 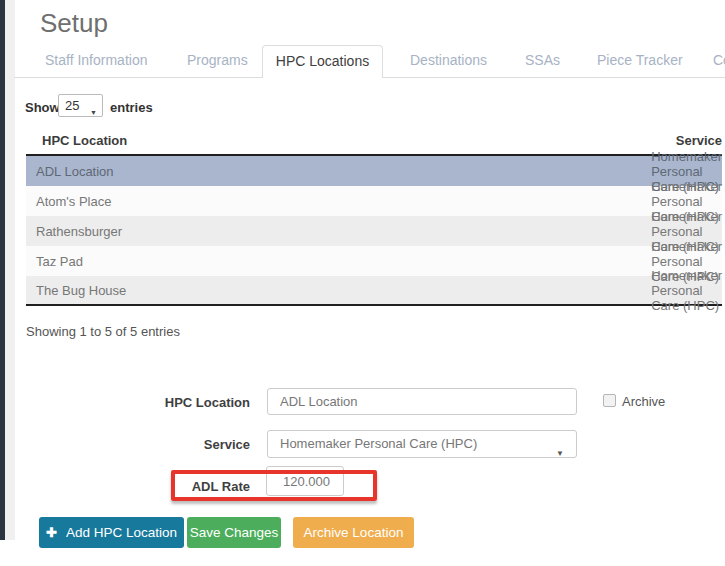 What do you see at coordinates (175, 402) in the screenshot?
I see `hpc-location-label: HPC Location` at bounding box center [175, 402].